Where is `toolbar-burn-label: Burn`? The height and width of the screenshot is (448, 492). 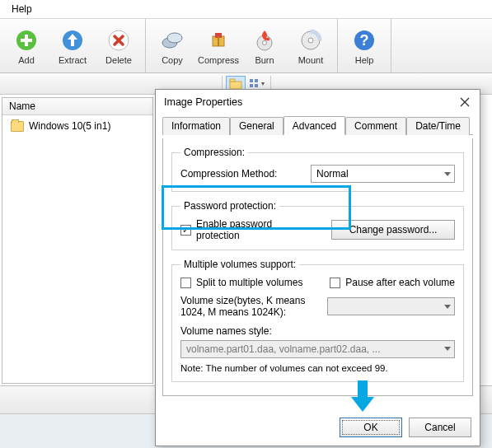
toolbar-burn-label: Burn is located at coordinates (264, 60).